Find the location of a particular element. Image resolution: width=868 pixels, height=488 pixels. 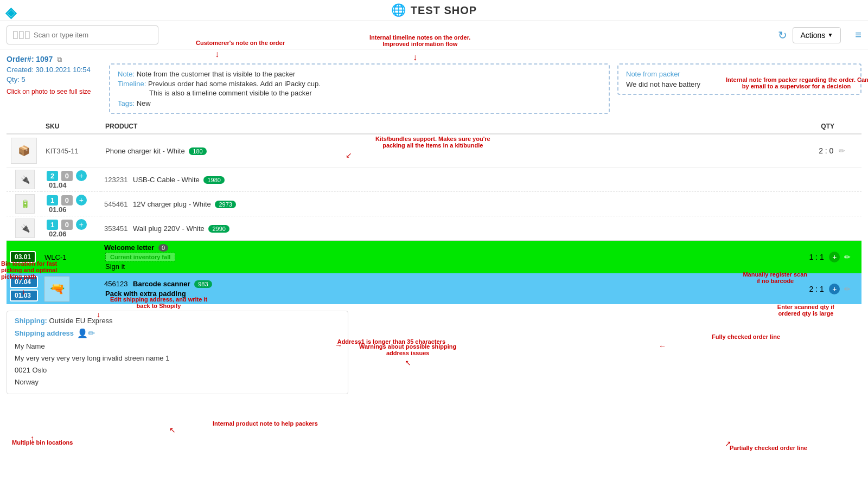

col-product-header: PRODUCT is located at coordinates (449, 127).